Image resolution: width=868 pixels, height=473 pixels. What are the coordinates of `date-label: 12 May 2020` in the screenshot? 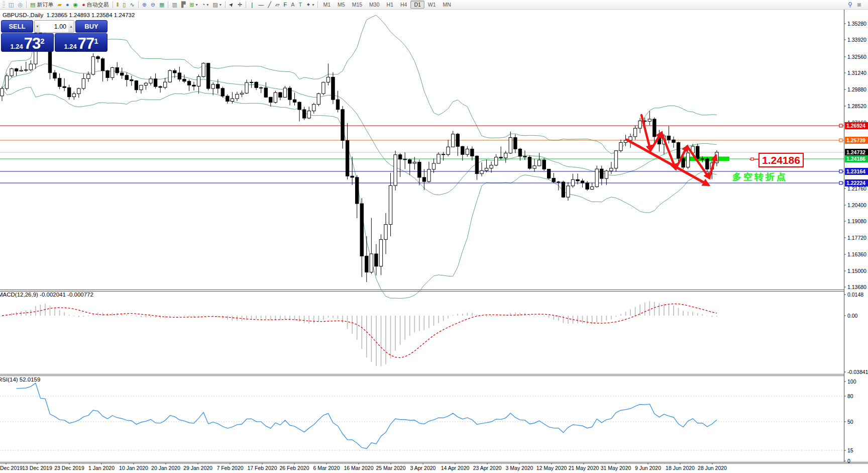 It's located at (552, 468).